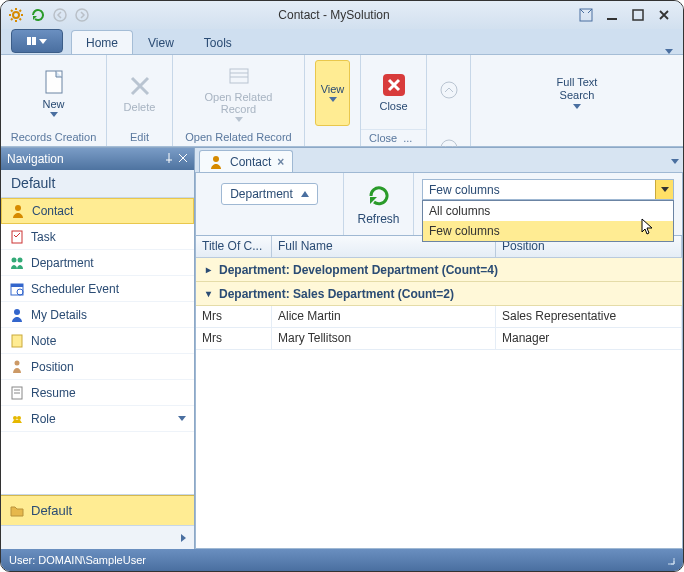  Describe the element at coordinates (332, 93) in the screenshot. I see `view-button: View` at that location.